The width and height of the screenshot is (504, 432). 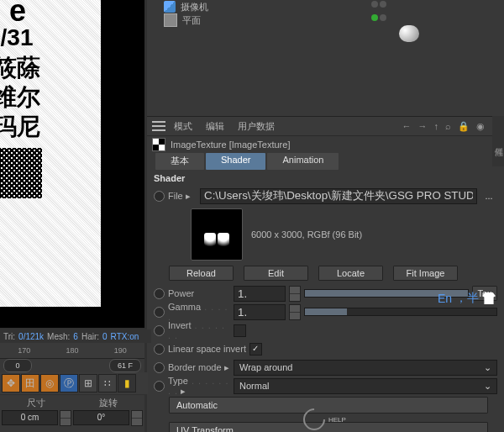 What do you see at coordinates (72, 358) in the screenshot?
I see `timeline: 170 180 190 0 61 F` at bounding box center [72, 358].